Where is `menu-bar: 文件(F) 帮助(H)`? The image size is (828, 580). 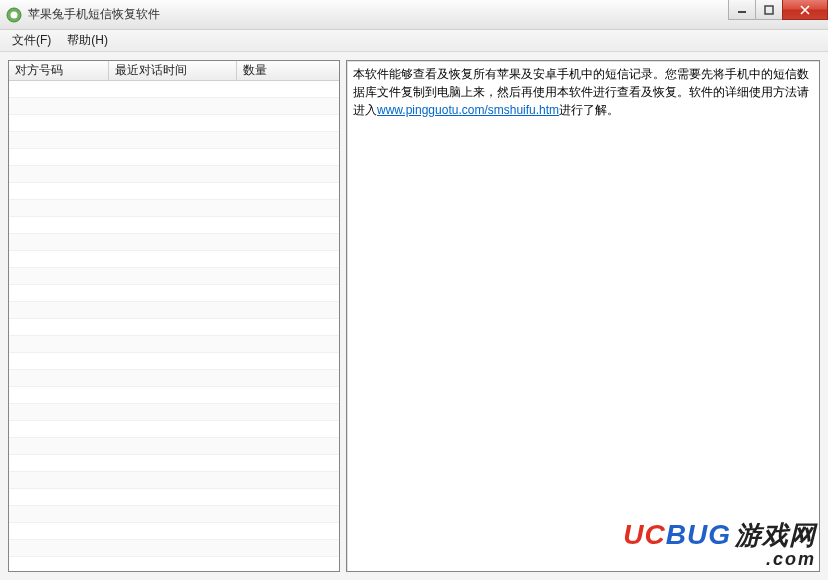 menu-bar: 文件(F) 帮助(H) is located at coordinates (414, 41).